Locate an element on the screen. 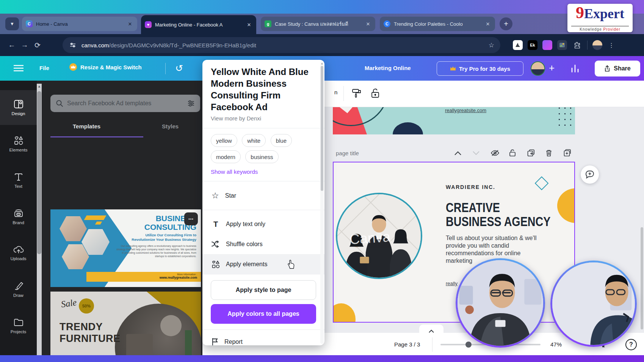 The image size is (644, 362). menu-item-apply-text-only: T Apply text only is located at coordinates (263, 224).